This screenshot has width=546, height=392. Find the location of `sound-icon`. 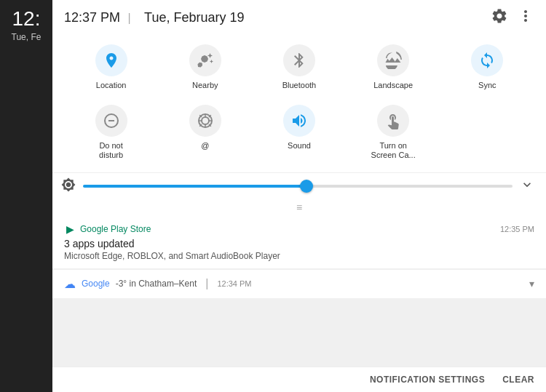

sound-icon is located at coordinates (299, 121).